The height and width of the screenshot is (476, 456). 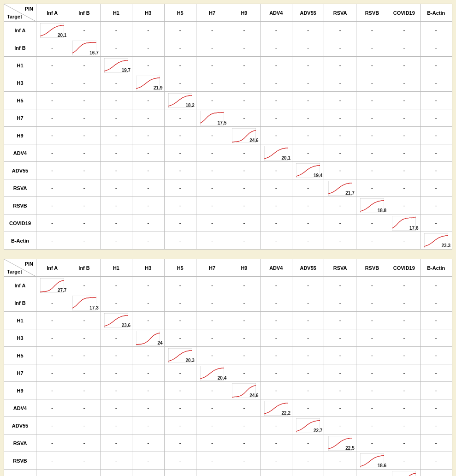 I want to click on dash-cell-12-10: -, so click(x=372, y=241).